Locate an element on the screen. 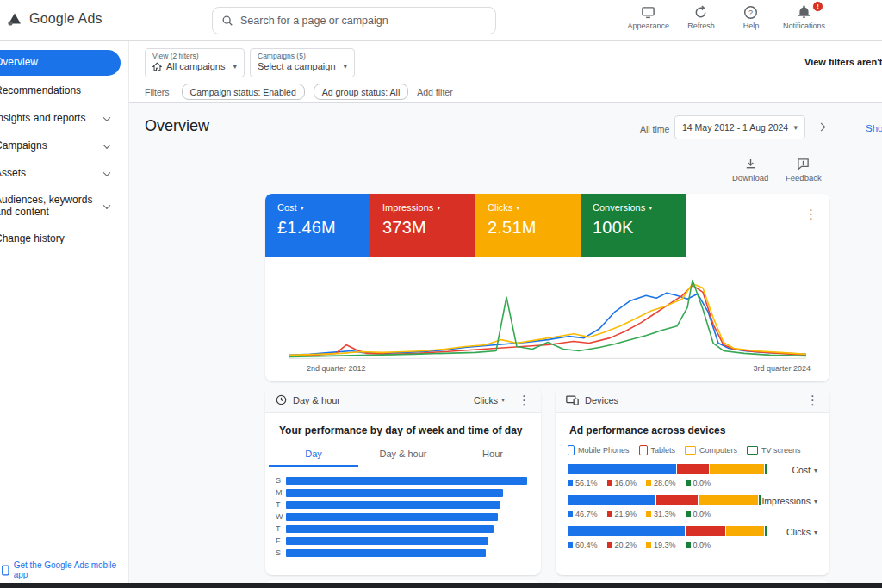  devices-subtitle: Ad performance across devices is located at coordinates (693, 429).